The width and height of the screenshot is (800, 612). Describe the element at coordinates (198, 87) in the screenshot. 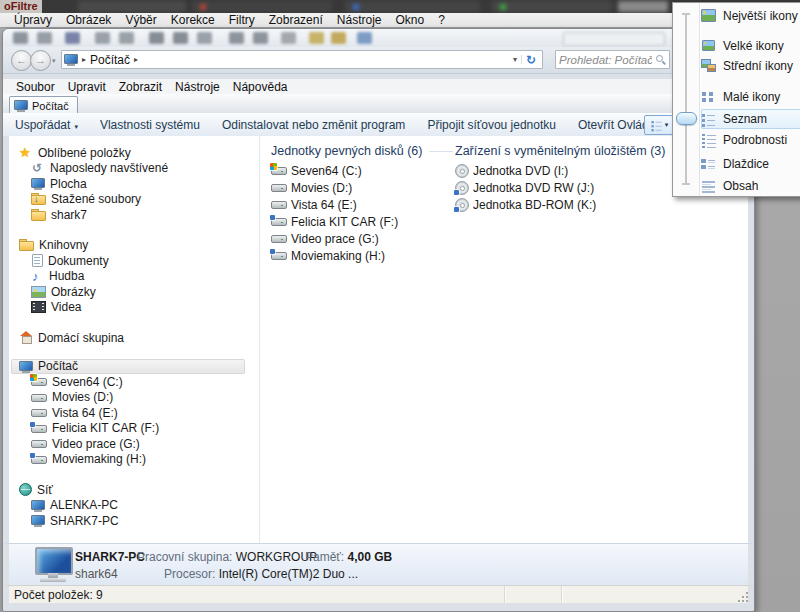

I see `menu-nastroje-ex: Nástroje` at that location.